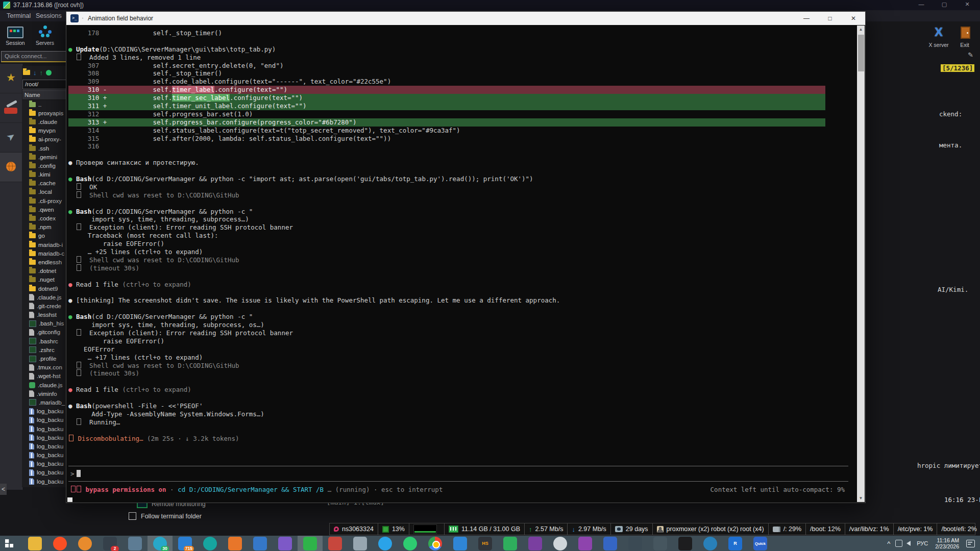 This screenshot has height=551, width=980. I want to click on file-row: mariadb-c, so click(45, 253).